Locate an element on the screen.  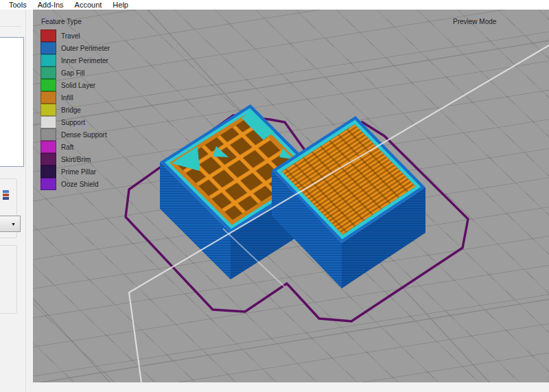
legend-row: Ooze Shield is located at coordinates (75, 184).